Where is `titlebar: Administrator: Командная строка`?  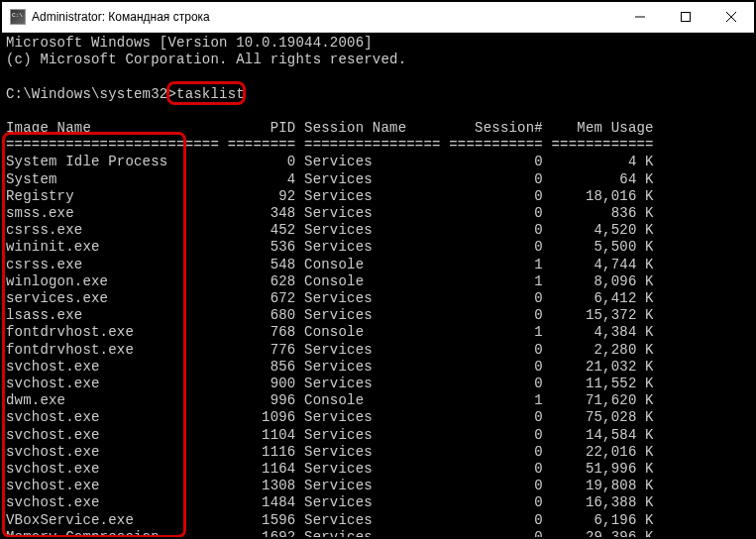 titlebar: Administrator: Командная строка is located at coordinates (378, 18).